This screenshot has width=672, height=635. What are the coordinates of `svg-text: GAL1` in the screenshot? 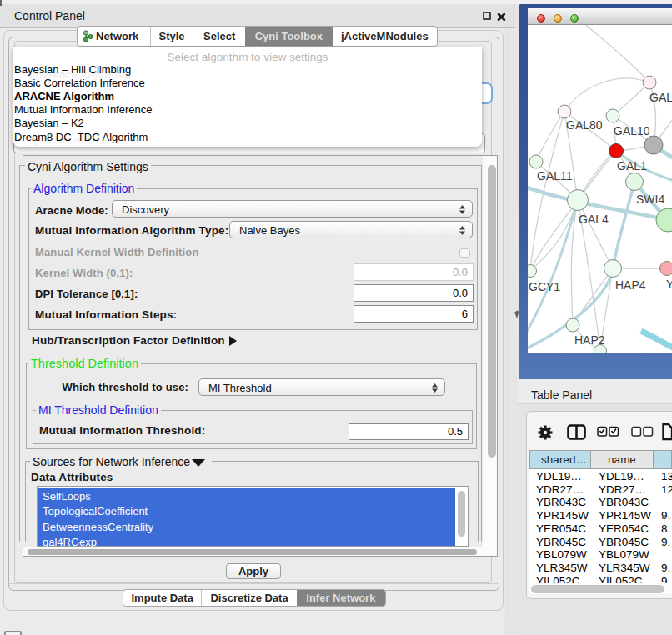 It's located at (632, 166).